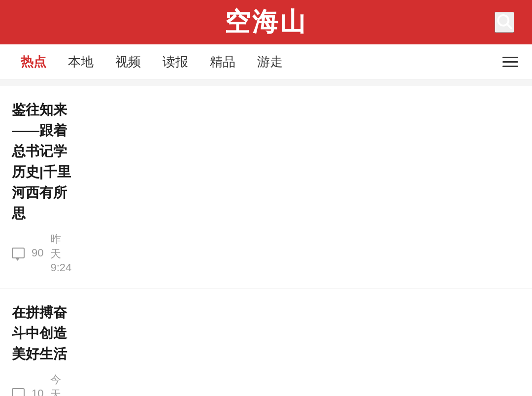  What do you see at coordinates (41, 253) in the screenshot?
I see `news-meta: 90 昨天 9:24` at bounding box center [41, 253].